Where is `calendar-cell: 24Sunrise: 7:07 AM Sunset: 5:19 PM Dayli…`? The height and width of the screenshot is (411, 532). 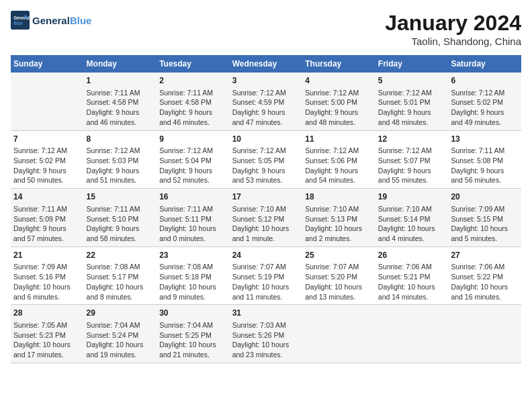
calendar-cell: 24Sunrise: 7:07 AM Sunset: 5:19 PM Dayli… is located at coordinates (266, 275).